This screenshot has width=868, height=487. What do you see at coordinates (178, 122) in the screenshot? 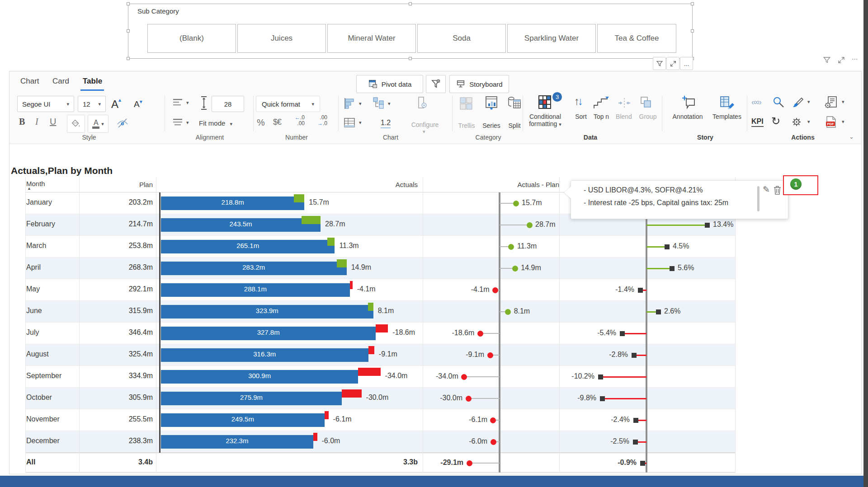
I see `horizontal-align-icon` at bounding box center [178, 122].